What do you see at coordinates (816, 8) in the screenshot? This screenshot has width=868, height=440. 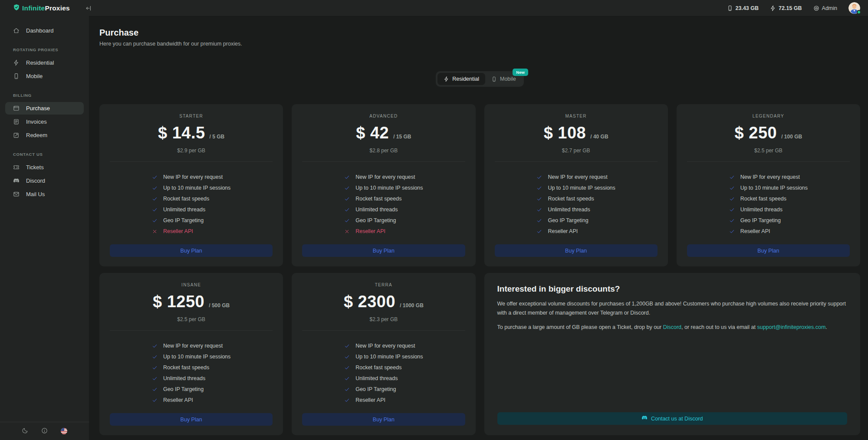 I see `admin-badge-icon` at bounding box center [816, 8].